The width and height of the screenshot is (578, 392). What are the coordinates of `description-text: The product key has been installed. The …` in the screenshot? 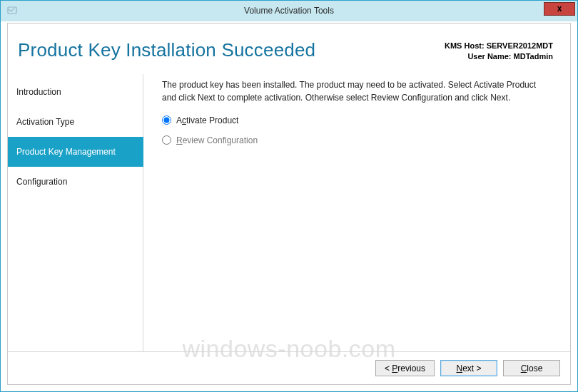 It's located at (351, 91).